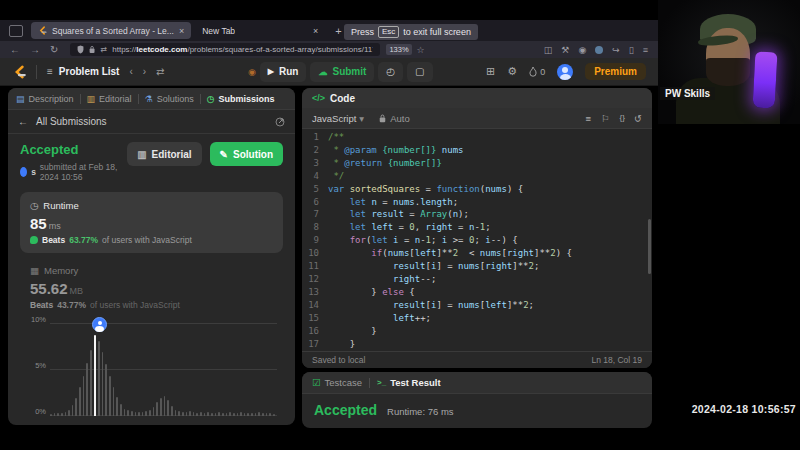  Describe the element at coordinates (477, 190) in the screenshot. I see `code-line: 5var sortedSquares = function(nums) {` at that location.